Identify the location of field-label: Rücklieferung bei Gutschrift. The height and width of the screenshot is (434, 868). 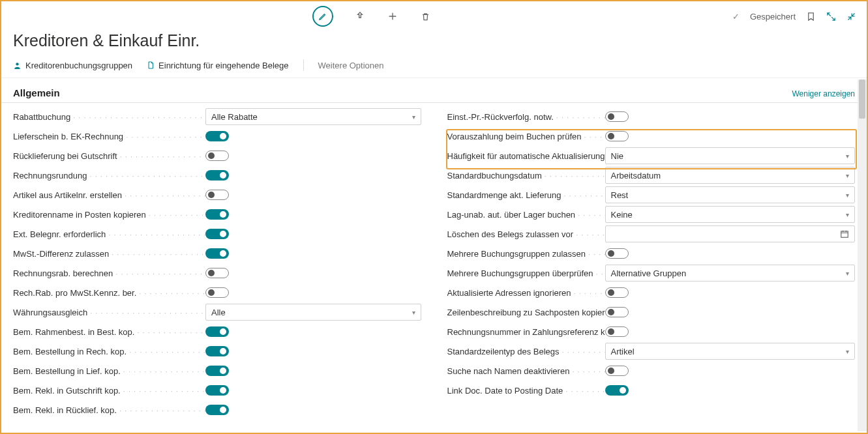
(65, 156).